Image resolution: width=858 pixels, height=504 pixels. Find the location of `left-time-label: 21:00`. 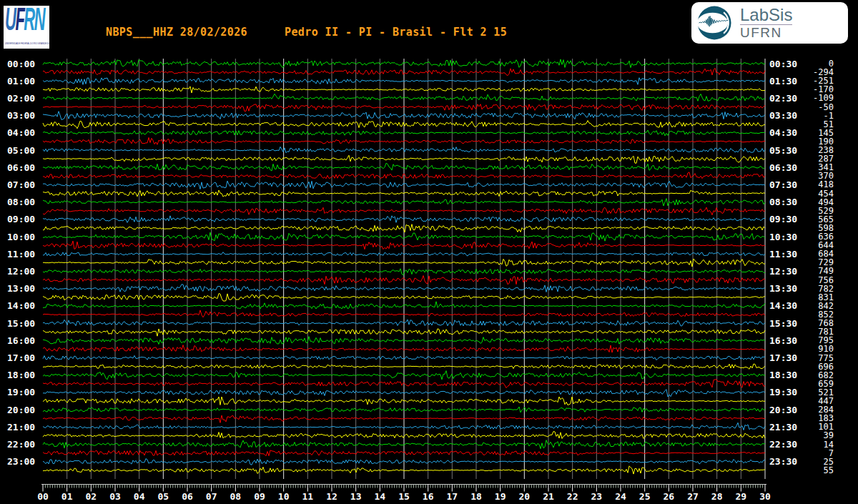

left-time-label: 21:00 is located at coordinates (21, 428).